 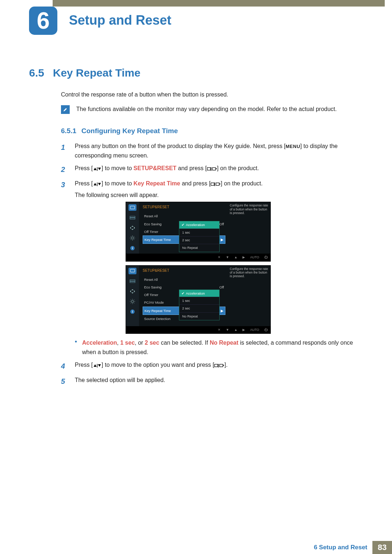 I want to click on gear-icon, so click(x=132, y=238).